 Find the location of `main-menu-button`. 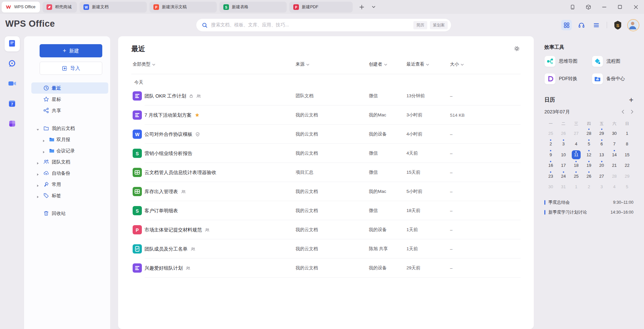

main-menu-button is located at coordinates (596, 25).